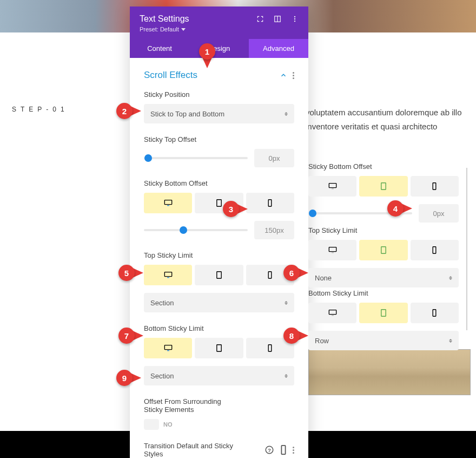 The height and width of the screenshot is (458, 476). Describe the element at coordinates (219, 348) in the screenshot. I see `bottom-sticky-limit-device-tabs` at that location.